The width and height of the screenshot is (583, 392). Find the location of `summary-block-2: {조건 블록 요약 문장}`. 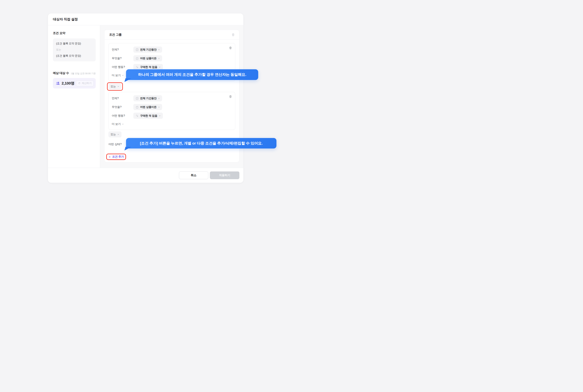

summary-block-2: {조건 블록 요약 문장} is located at coordinates (74, 56).